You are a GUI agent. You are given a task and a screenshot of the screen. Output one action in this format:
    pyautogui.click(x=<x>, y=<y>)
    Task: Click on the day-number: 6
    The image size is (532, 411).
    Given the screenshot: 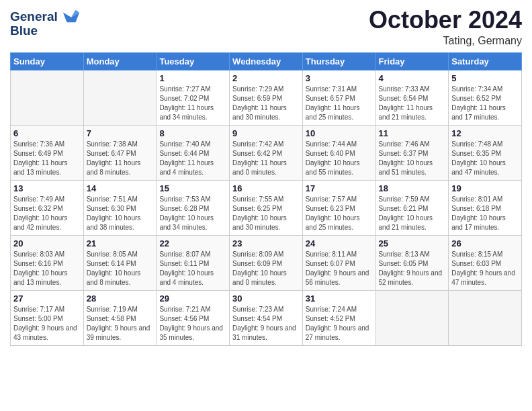 What is the action you would take?
    pyautogui.click(x=47, y=133)
    